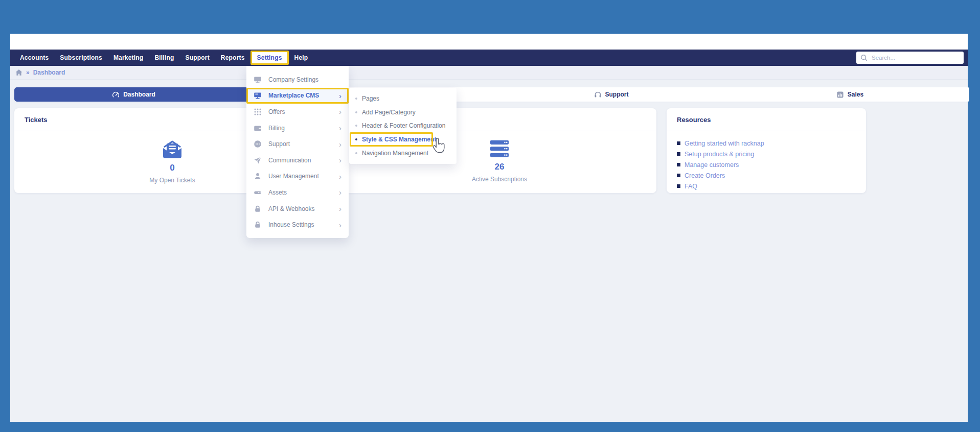 The image size is (980, 432). I want to click on breadcrumb: » Dashboard, so click(489, 73).